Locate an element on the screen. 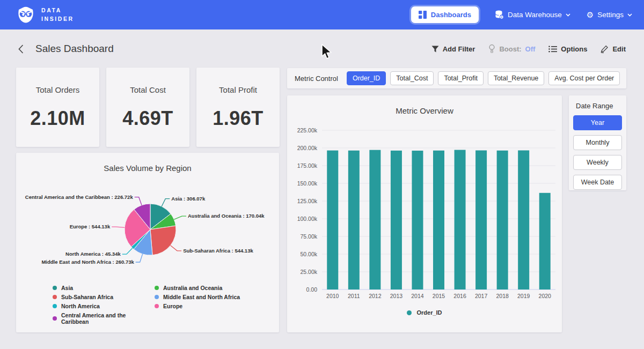 The width and height of the screenshot is (644, 349). settings-label: Settings is located at coordinates (611, 15).